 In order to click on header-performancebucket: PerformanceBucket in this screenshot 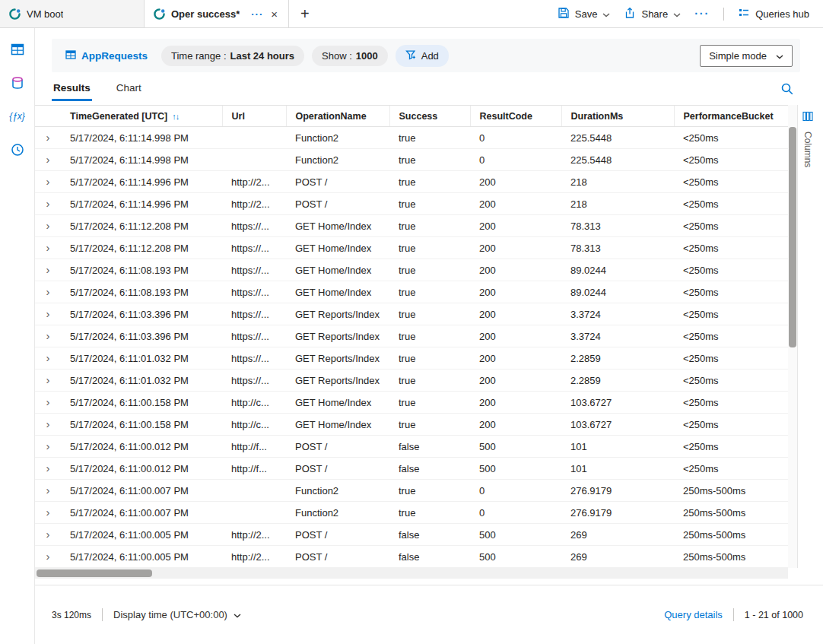, I will do `click(731, 116)`.